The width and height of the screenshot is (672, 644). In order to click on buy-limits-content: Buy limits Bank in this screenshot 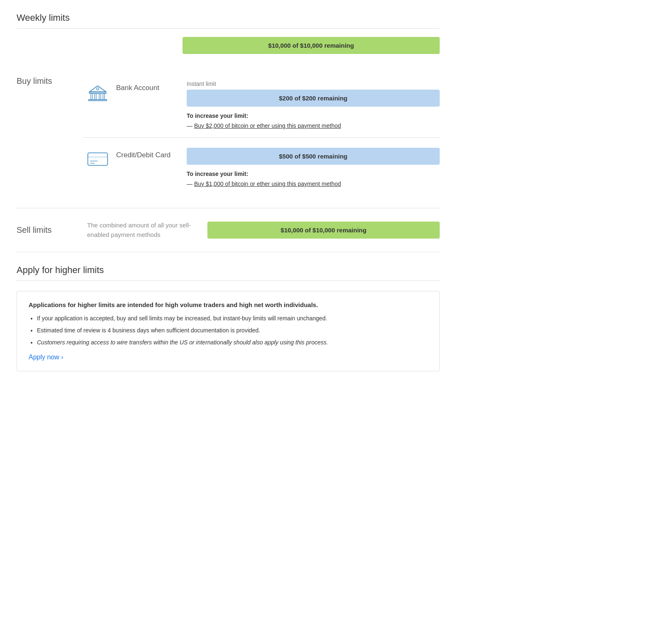, I will do `click(228, 134)`.